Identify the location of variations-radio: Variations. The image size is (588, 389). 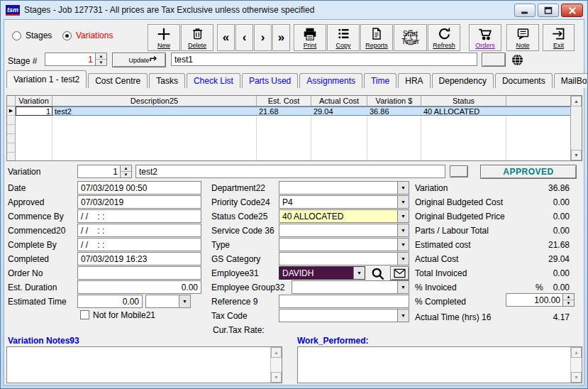
(88, 35).